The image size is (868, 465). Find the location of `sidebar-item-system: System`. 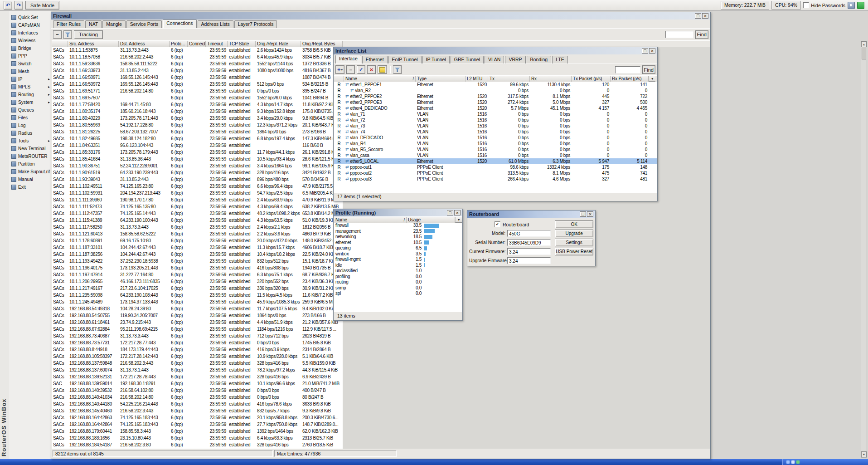

sidebar-item-system: System is located at coordinates (30, 103).